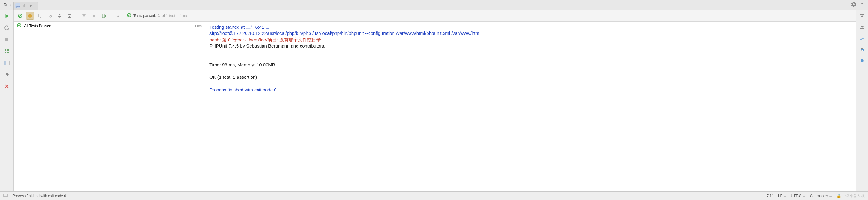 The width and height of the screenshot is (868, 200). What do you see at coordinates (145, 15) in the screenshot?
I see `summary-prefix: Tests passed:` at bounding box center [145, 15].